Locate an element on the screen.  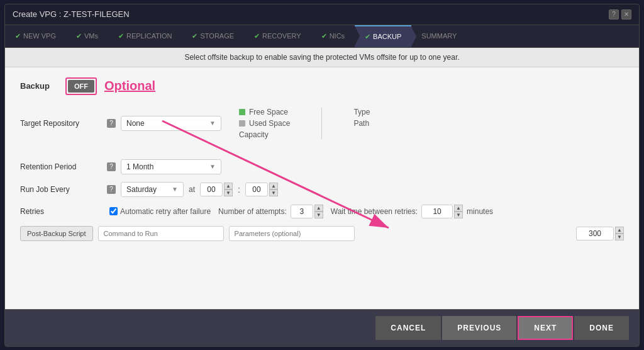
wait-up-button: ▲ is located at coordinates (458, 208).